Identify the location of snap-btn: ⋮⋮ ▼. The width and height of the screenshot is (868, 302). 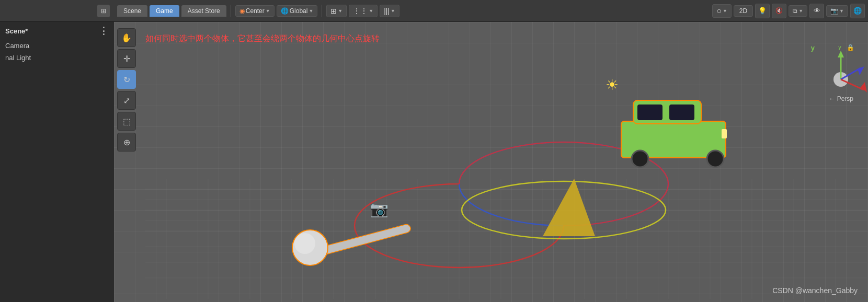
(363, 11).